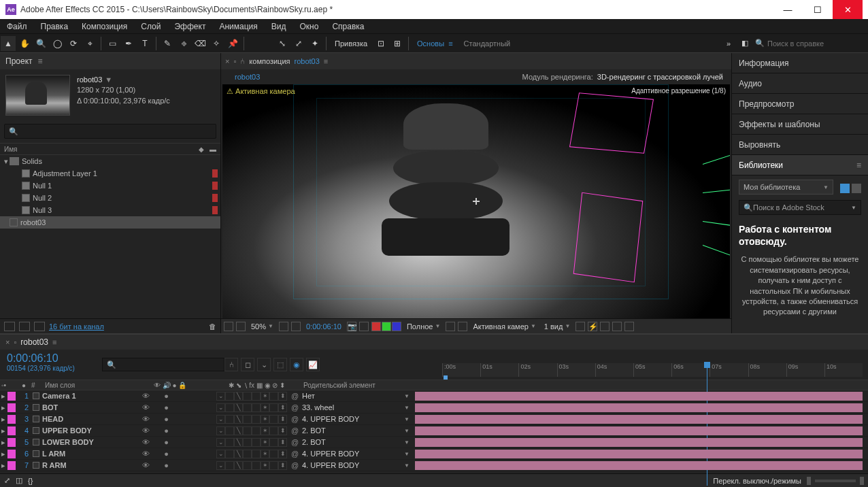 This screenshot has width=868, height=487. I want to click on timeline-panel-menu-icon: ≡, so click(54, 342).